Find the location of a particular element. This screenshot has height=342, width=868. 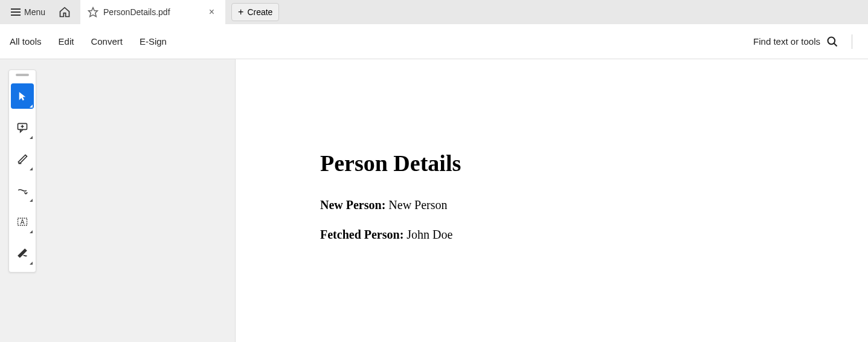

create-label: Create is located at coordinates (260, 12).